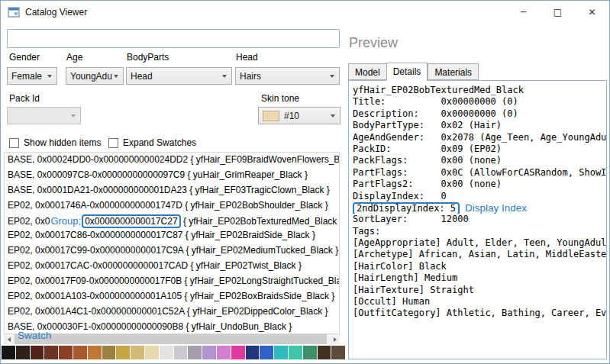 Image resolution: width=610 pixels, height=364 pixels. Describe the element at coordinates (44, 116) in the screenshot. I see `pack-id-select` at that location.